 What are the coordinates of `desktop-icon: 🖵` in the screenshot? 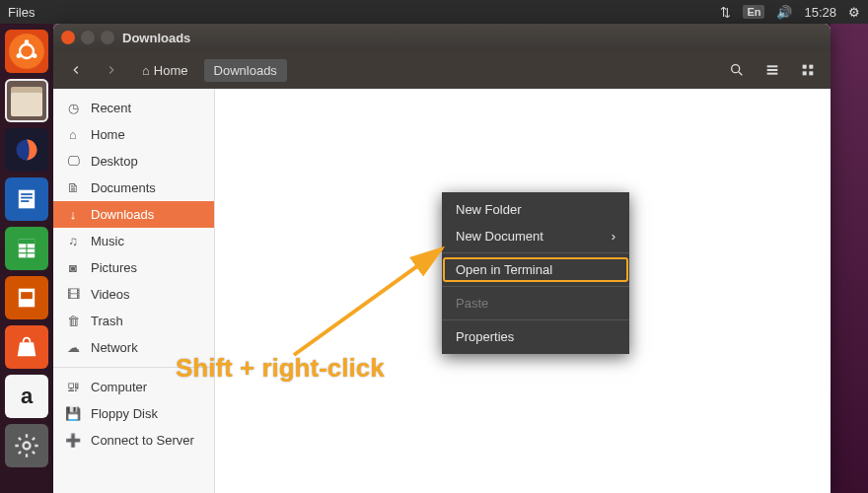 It's located at (73, 162).